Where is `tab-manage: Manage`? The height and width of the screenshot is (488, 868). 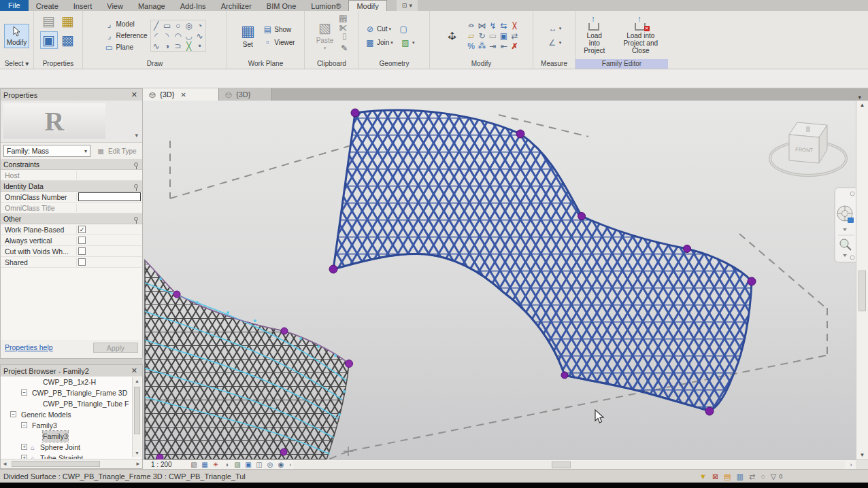
tab-manage: Manage is located at coordinates (152, 5).